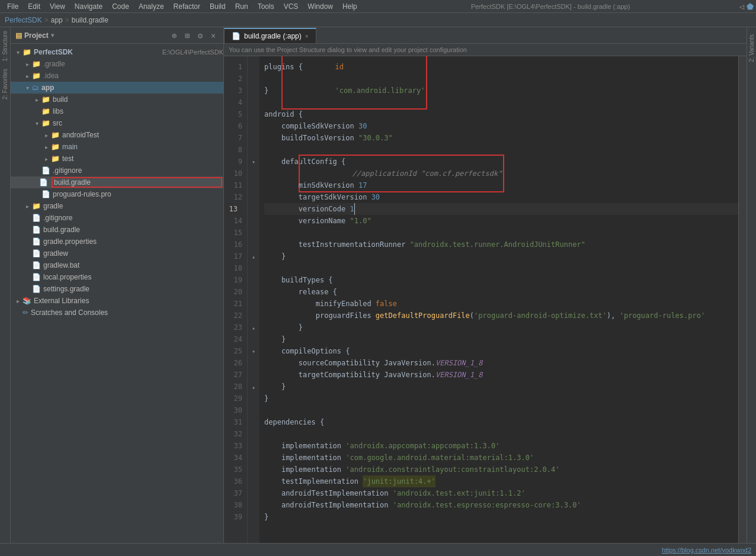 This screenshot has height=556, width=756. Describe the element at coordinates (218, 7) in the screenshot. I see `menu-build: Build` at that location.